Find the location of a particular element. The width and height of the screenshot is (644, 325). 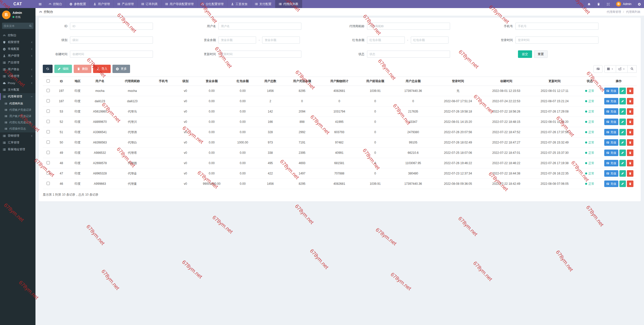

top-nav-item-4: 产品管理 is located at coordinates (126, 4).